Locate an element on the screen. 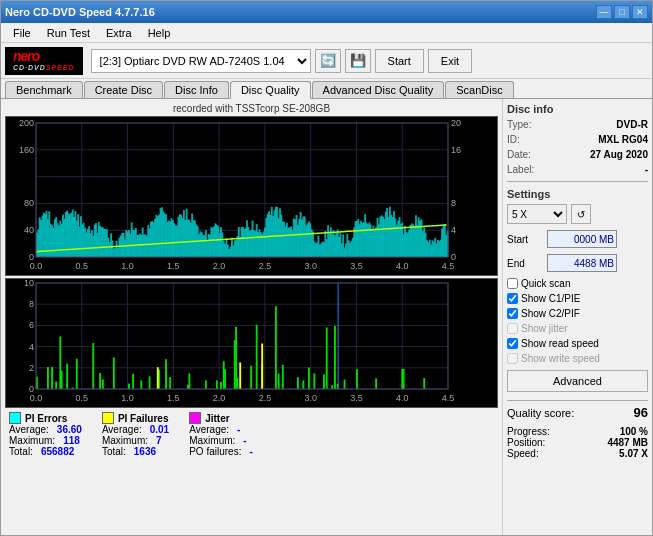  save-icon-button: 💾 is located at coordinates (358, 61).